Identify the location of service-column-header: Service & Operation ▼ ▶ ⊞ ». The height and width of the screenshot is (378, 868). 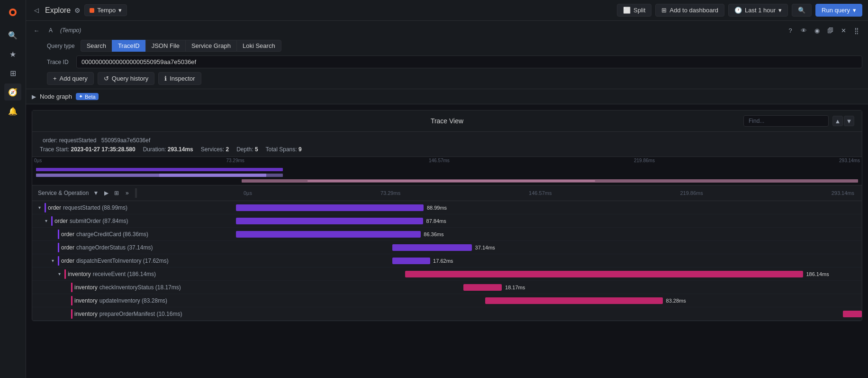
(140, 193).